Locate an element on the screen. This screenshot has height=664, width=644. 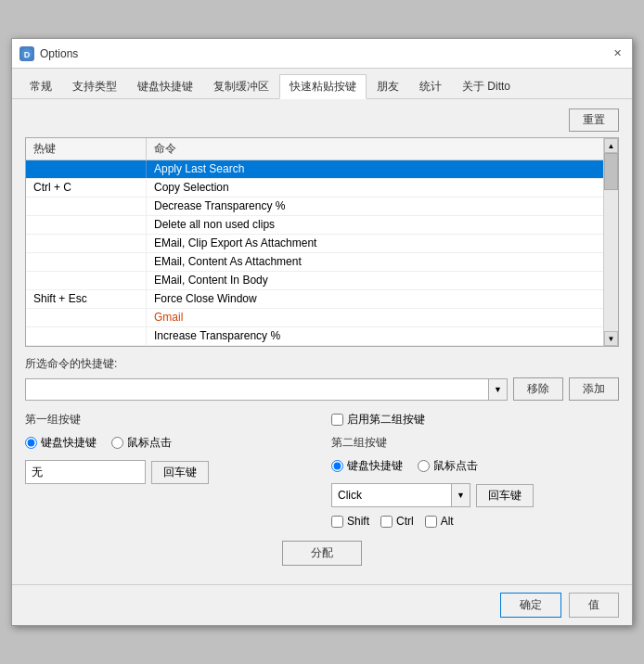
alt-modifier: Alt is located at coordinates (440, 521).